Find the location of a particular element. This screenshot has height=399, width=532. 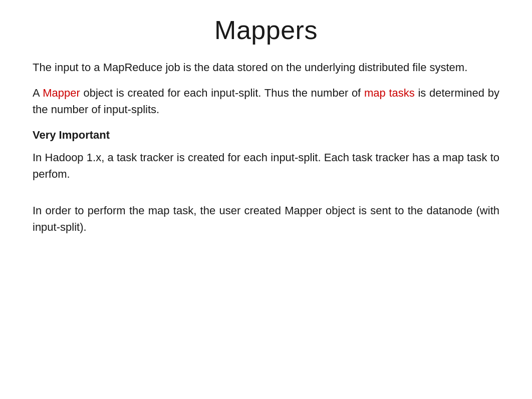

paragraph-3: In Hadoop 1.x, a task tracker is created… is located at coordinates (266, 166).